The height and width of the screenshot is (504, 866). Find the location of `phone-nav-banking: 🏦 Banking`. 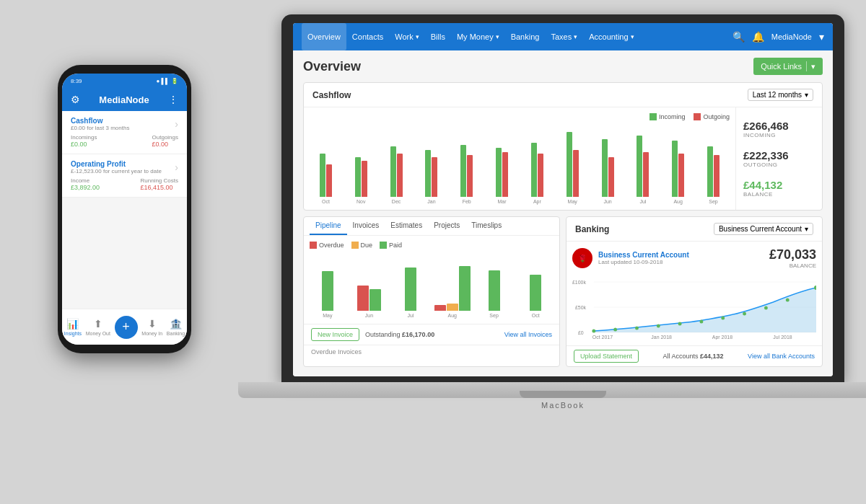

phone-nav-banking: 🏦 Banking is located at coordinates (176, 327).